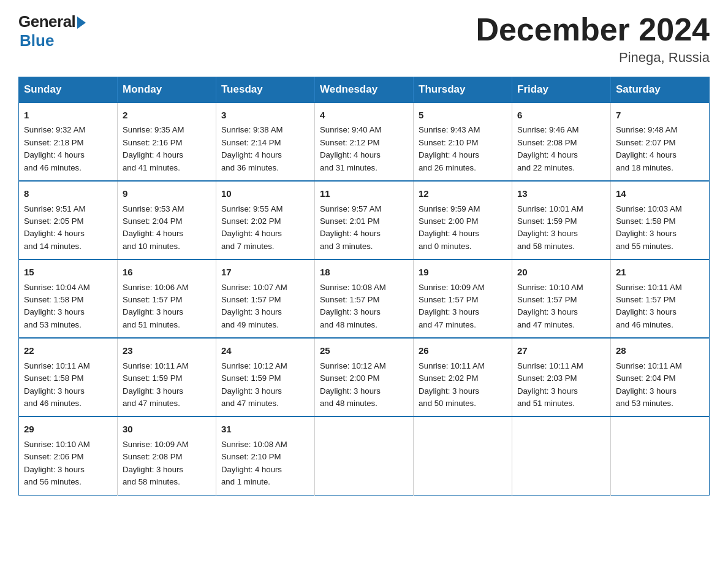  I want to click on calendar-day-cell: 5Sunrise: 9:43 AMSunset: 2:10 PMDaylight…, so click(463, 142).